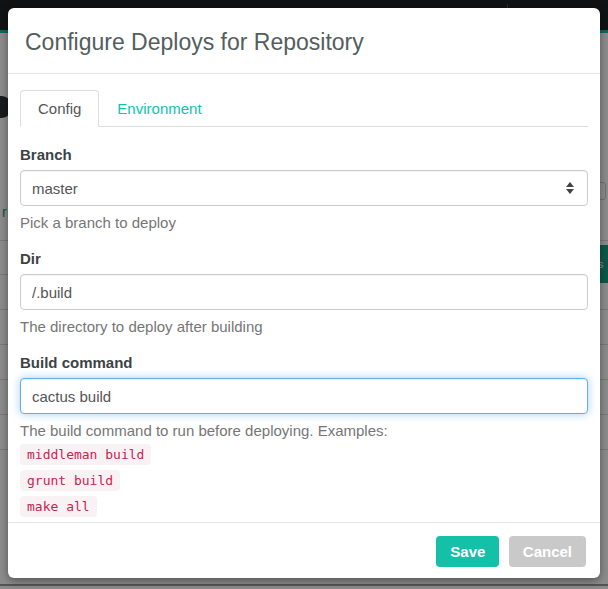 This screenshot has height=589, width=608. Describe the element at coordinates (304, 154) in the screenshot. I see `branch-label: Branch` at that location.